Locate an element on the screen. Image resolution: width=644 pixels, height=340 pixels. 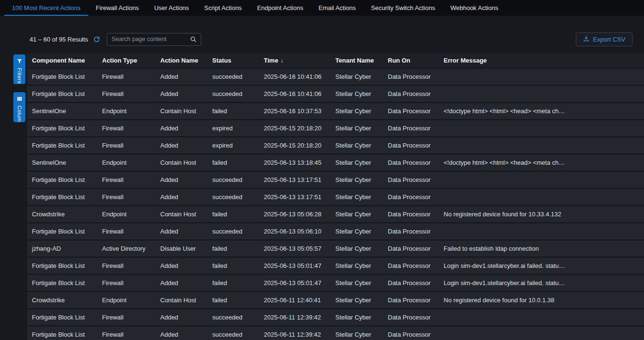
refresh-icon is located at coordinates (96, 39).